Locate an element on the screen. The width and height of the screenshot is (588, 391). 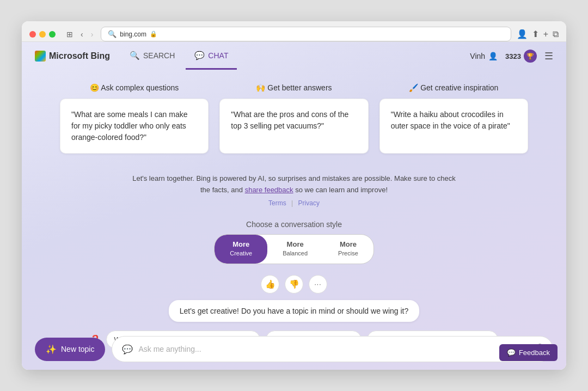
browser-actions: 👤 ⬆ + ⧉ is located at coordinates (538, 34).